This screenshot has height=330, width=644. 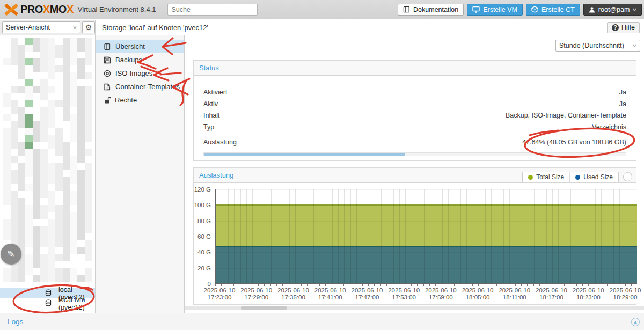 What do you see at coordinates (89, 27) in the screenshot?
I see `tree-settings-button: ⚙` at bounding box center [89, 27].